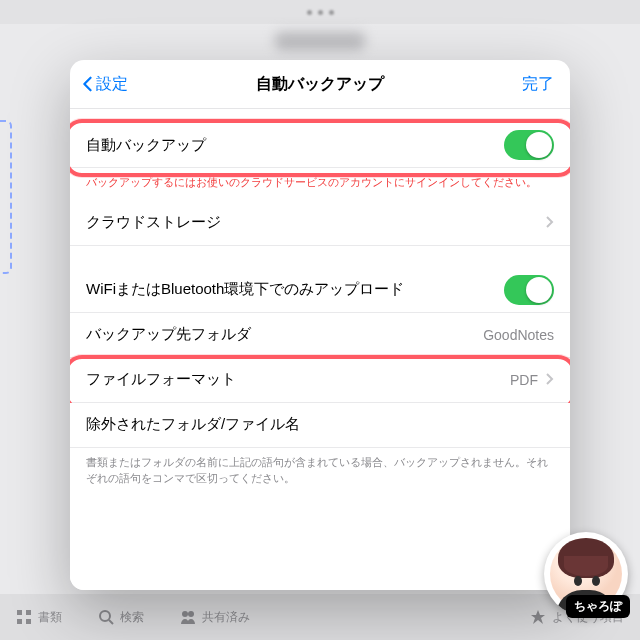  Describe the element at coordinates (320, 84) in the screenshot. I see `page-title: 自動バックアップ` at that location.